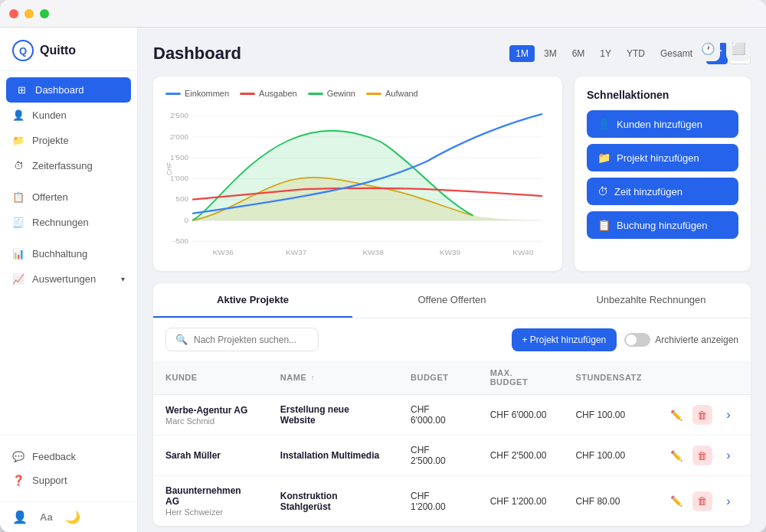 This screenshot has width=766, height=532. I want to click on cell-name-1: Installation Multimedia, so click(333, 456).